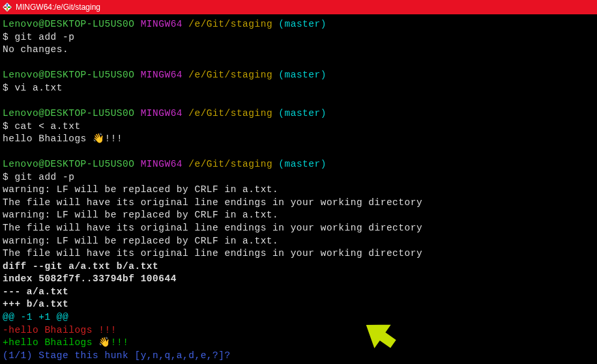  I want to click on window-titlebar: MINGW64:/e/Git/staging, so click(298, 7).